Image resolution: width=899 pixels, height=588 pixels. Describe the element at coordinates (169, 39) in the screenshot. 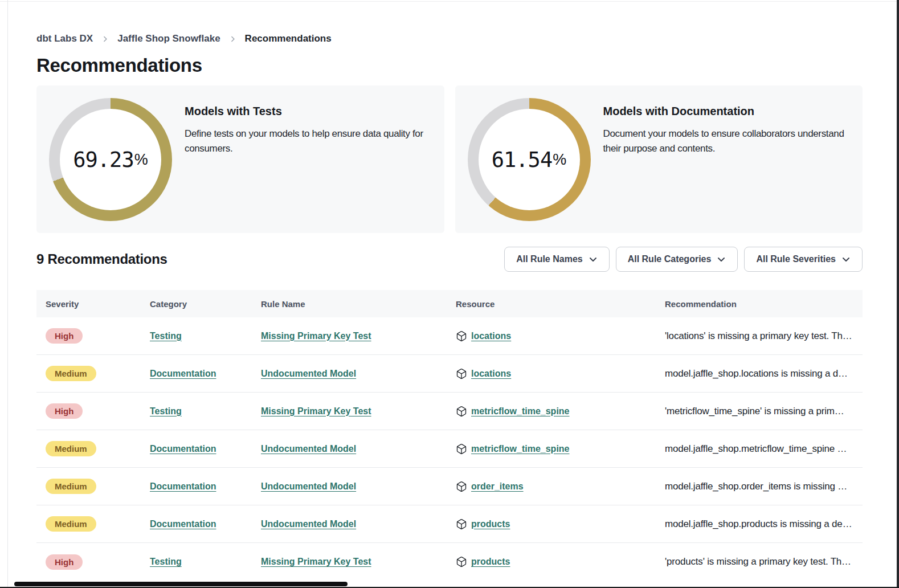

I see `breadcrumb-item-project: Jaffle Shop Snowflake` at that location.